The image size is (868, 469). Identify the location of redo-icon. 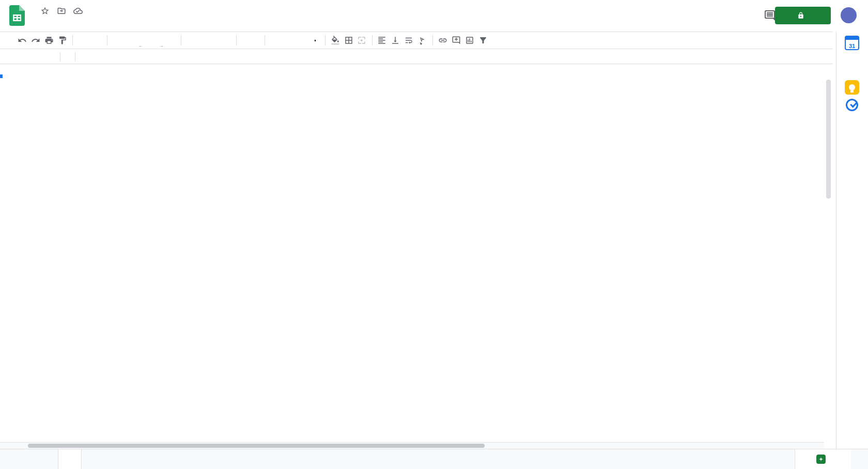
(36, 40).